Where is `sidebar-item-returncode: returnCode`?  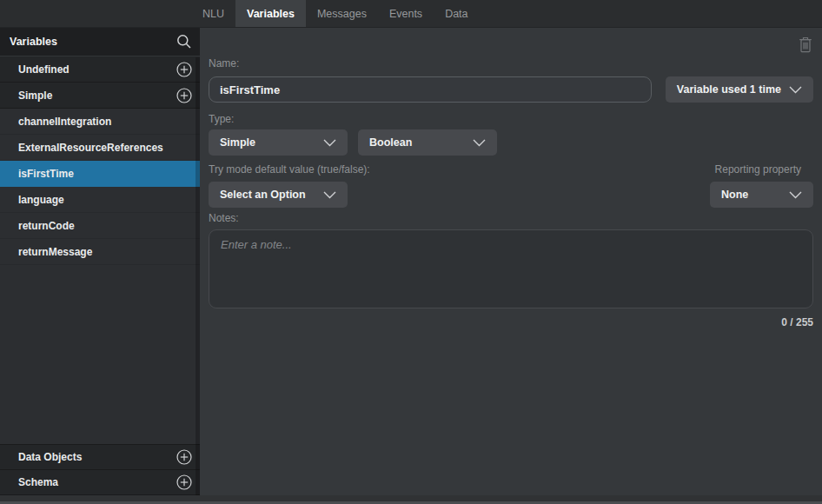
sidebar-item-returncode: returnCode is located at coordinates (100, 226).